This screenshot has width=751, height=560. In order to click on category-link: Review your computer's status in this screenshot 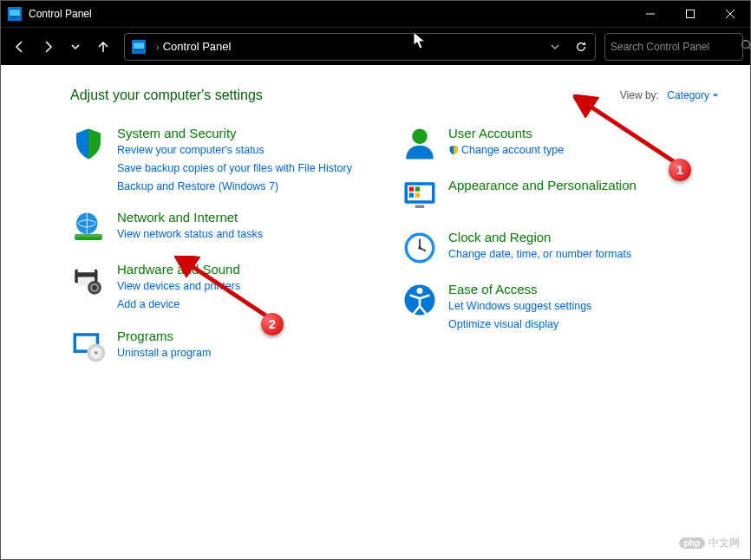, I will do `click(234, 151)`.